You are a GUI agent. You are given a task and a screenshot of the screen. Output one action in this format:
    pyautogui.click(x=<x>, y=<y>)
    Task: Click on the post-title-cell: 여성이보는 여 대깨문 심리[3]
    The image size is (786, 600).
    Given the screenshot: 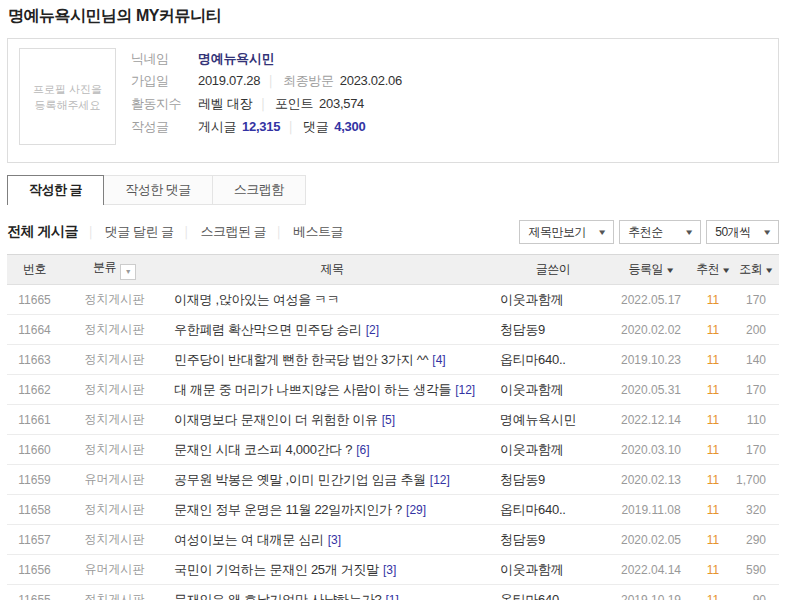 What is the action you would take?
    pyautogui.click(x=332, y=540)
    